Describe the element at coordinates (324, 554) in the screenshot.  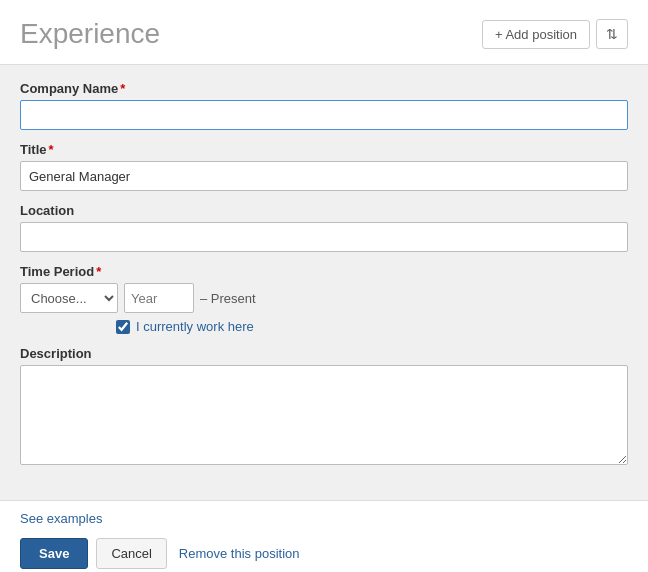
I see `action-buttons: Save Cancel Remove this position` at that location.